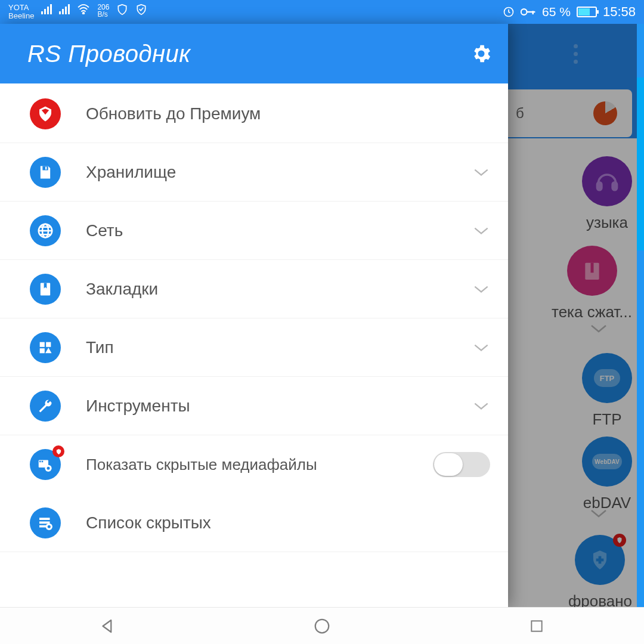  What do you see at coordinates (322, 12) in the screenshot?
I see `status-bar: YOTA Beeline 206 B/s` at bounding box center [322, 12].